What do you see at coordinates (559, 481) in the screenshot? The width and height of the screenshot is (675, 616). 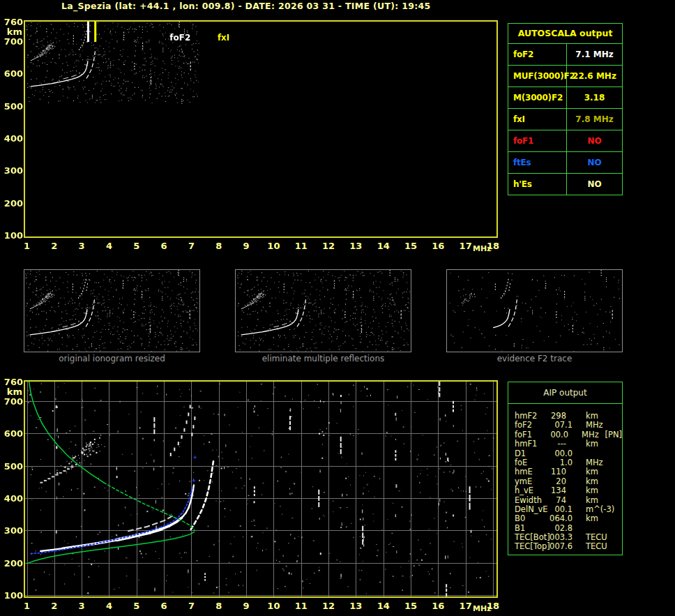 I see `aip-row-value: 20` at bounding box center [559, 481].